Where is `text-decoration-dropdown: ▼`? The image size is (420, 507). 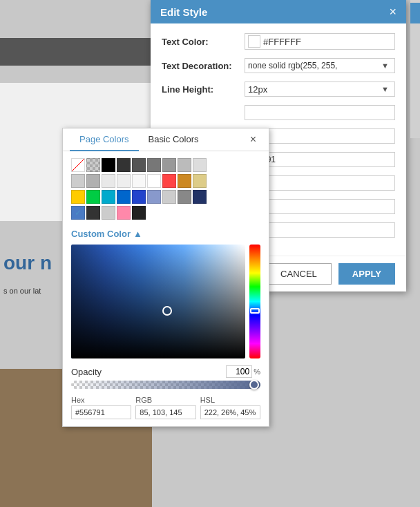 text-decoration-dropdown: ▼ is located at coordinates (385, 66).